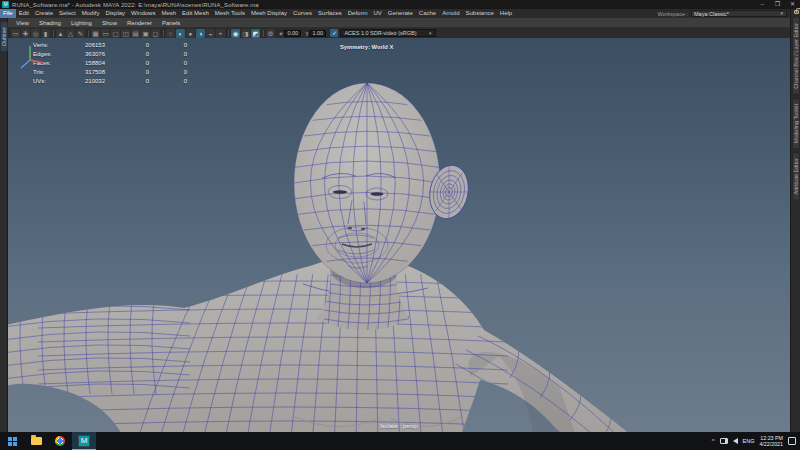 The width and height of the screenshot is (800, 450). What do you see at coordinates (270, 34) in the screenshot?
I see `toolbar-icon-viewport-settings-gear: ⚙` at bounding box center [270, 34].